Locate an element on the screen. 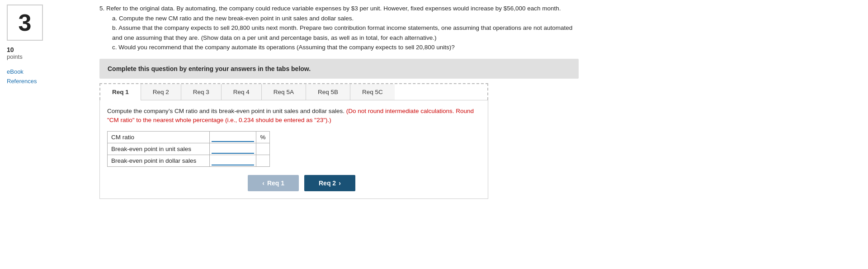  break-even-dollars-input is located at coordinates (233, 161).